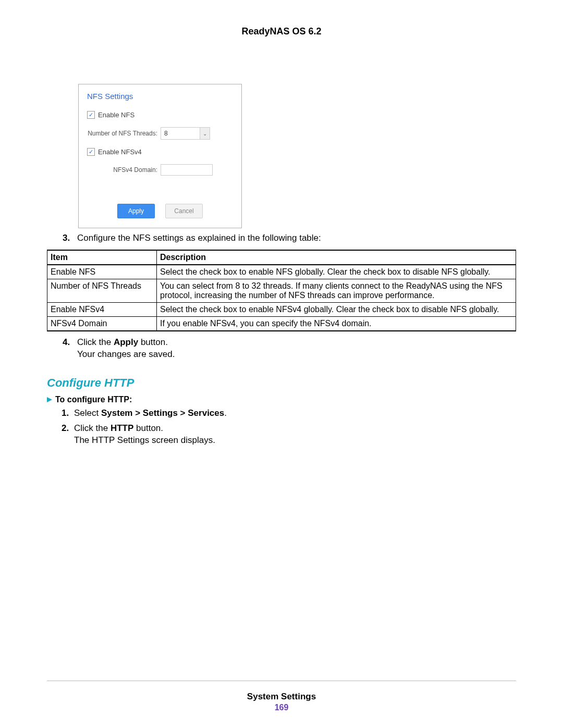 Image resolution: width=563 pixels, height=728 pixels. Describe the element at coordinates (94, 400) in the screenshot. I see `sub-procedure-label: To configure HTTP:` at that location.